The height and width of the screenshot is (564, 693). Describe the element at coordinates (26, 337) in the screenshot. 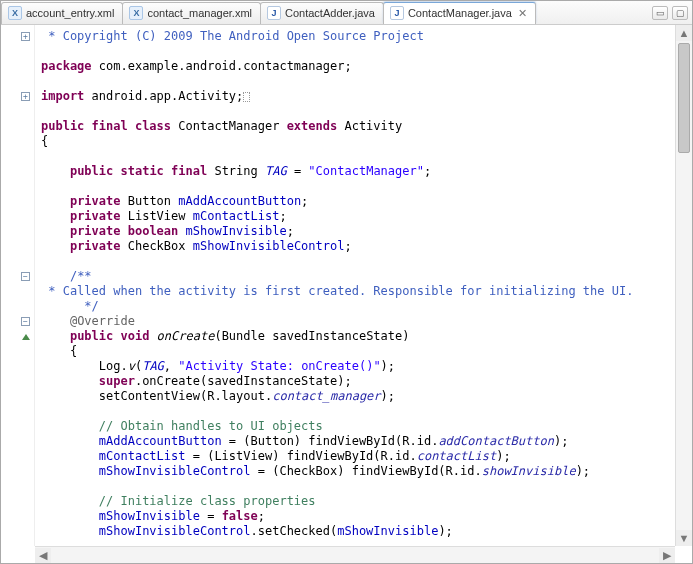

I see `override-marker-icon` at that location.